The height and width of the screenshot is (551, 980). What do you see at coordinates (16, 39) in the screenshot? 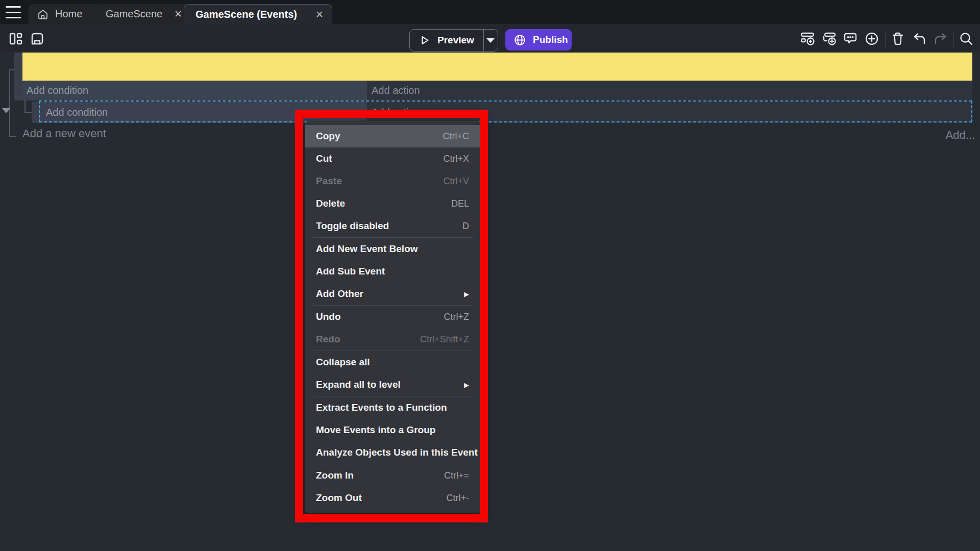
I see `panels-icon` at bounding box center [16, 39].